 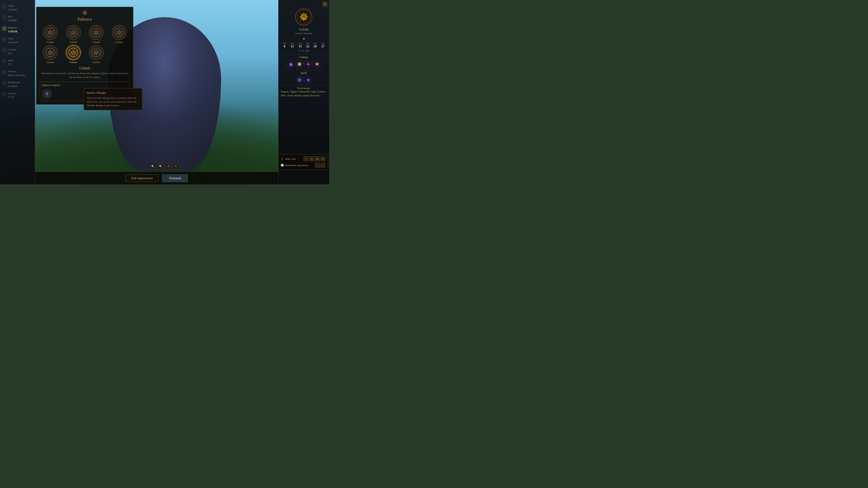 I want to click on subrace-feature-icon, so click(x=47, y=94).